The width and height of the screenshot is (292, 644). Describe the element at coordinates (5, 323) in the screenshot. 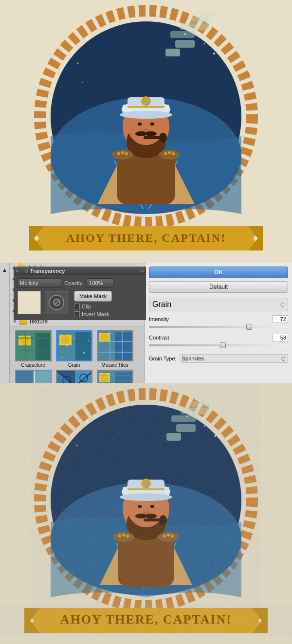

I see `scroll-area: ▲` at that location.